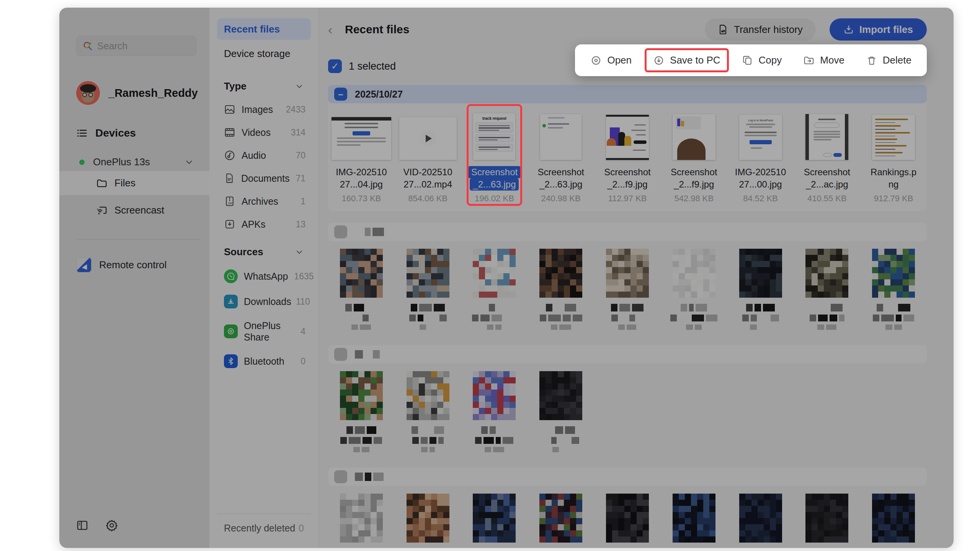  I want to click on archives-icon: ZIP, so click(230, 201).